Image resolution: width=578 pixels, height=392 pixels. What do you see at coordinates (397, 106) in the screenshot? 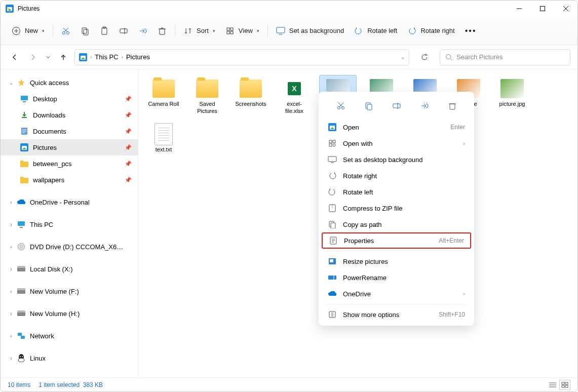
I see `ctx-rename-button` at bounding box center [397, 106].